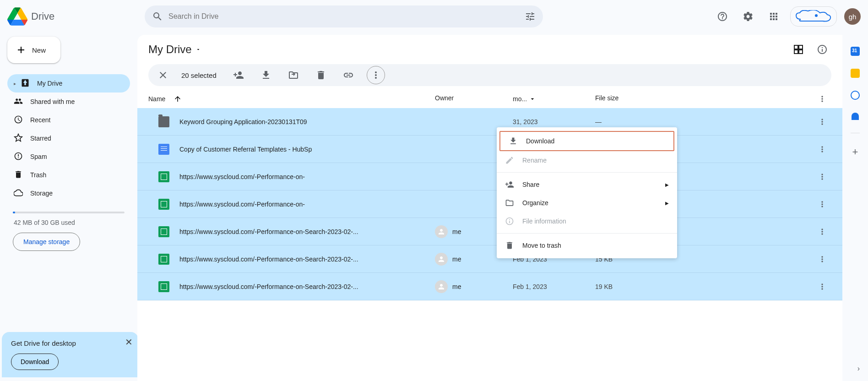 Image resolution: width=868 pixels, height=381 pixels. What do you see at coordinates (344, 16) in the screenshot?
I see `search-input` at bounding box center [344, 16].